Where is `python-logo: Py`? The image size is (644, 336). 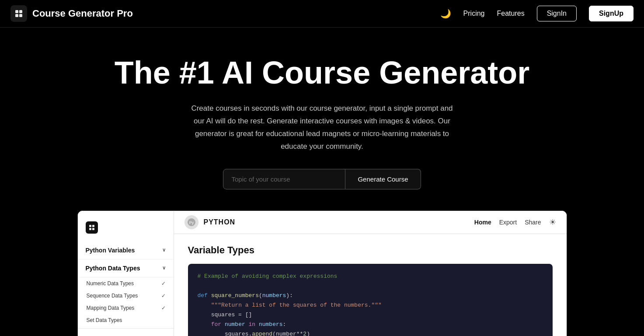 python-logo: Py is located at coordinates (191, 222).